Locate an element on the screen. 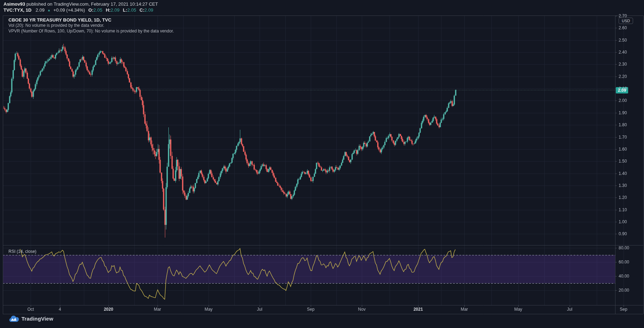 The image size is (644, 328). price-axis-label: 1.90 is located at coordinates (623, 113).